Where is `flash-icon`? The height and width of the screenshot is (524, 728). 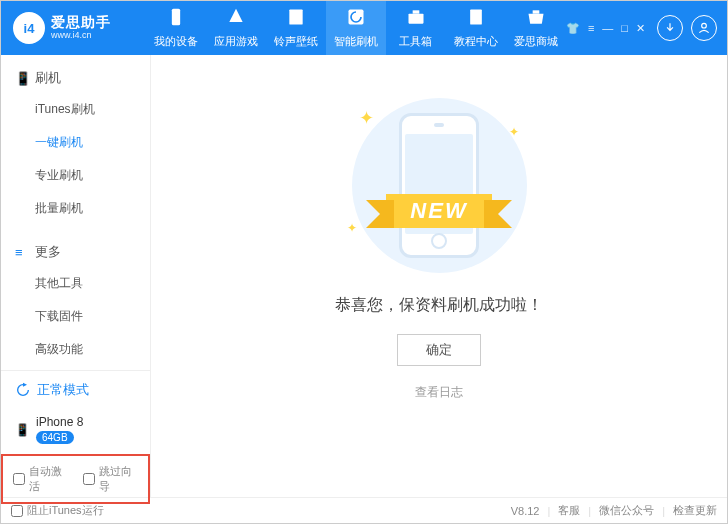
flash-icon is located at coordinates (356, 20).